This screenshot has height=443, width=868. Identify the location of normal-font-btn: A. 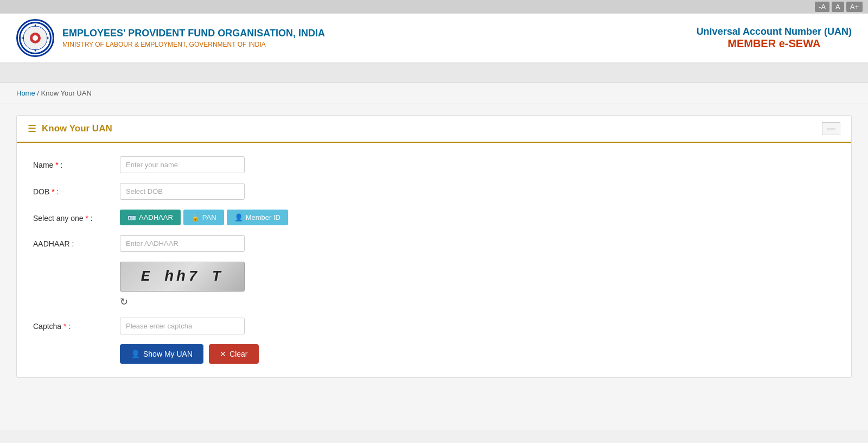
(838, 7).